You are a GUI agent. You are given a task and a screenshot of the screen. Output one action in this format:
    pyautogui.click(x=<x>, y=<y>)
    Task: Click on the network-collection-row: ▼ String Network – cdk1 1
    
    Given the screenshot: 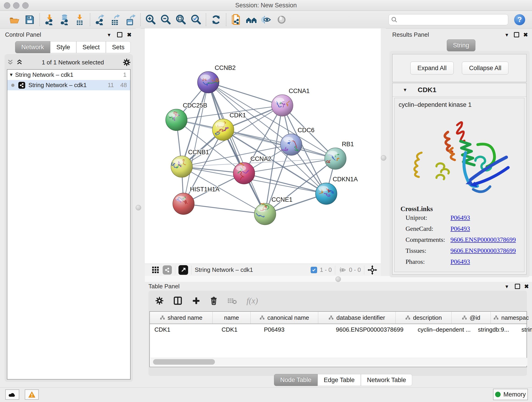 What is the action you would take?
    pyautogui.click(x=69, y=75)
    